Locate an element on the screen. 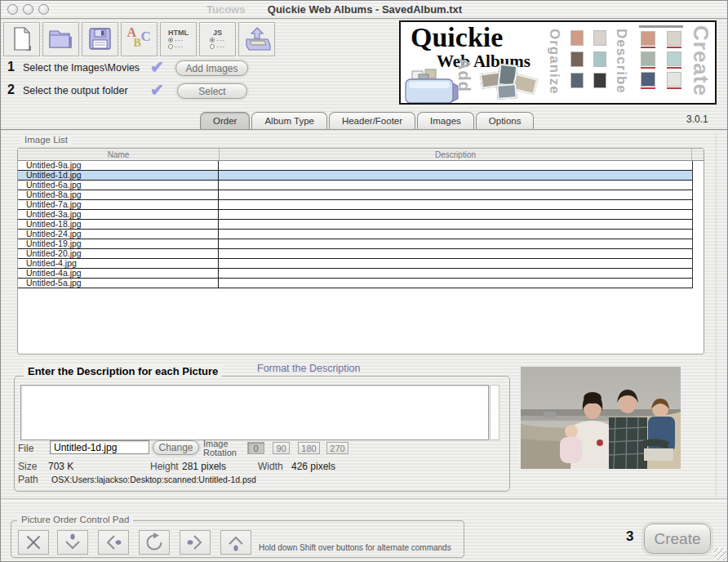 This screenshot has height=562, width=728. image-list-row: Untitled-4.jpg is located at coordinates (356, 264).